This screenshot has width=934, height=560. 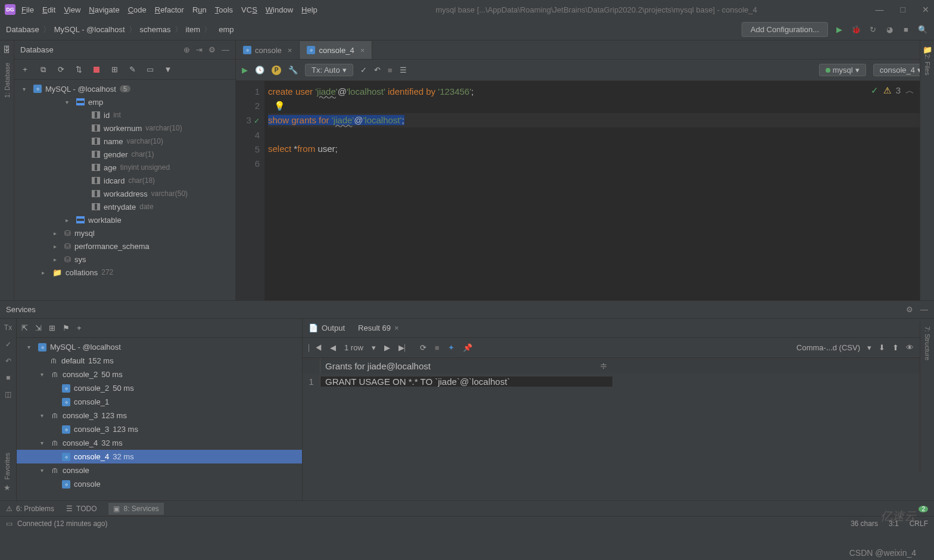 What do you see at coordinates (72, 10) in the screenshot?
I see `menu-view: View` at bounding box center [72, 10].